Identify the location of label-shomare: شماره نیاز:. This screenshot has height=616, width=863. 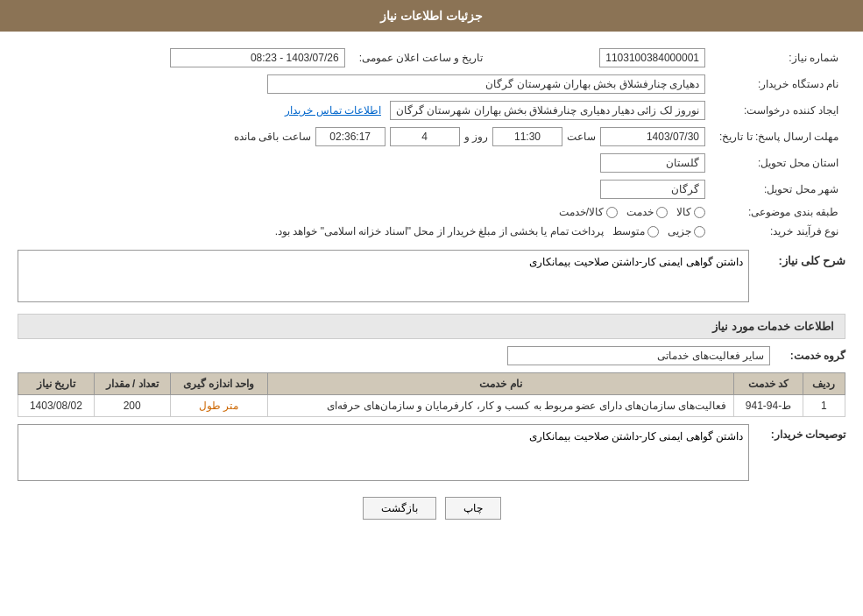
(779, 58).